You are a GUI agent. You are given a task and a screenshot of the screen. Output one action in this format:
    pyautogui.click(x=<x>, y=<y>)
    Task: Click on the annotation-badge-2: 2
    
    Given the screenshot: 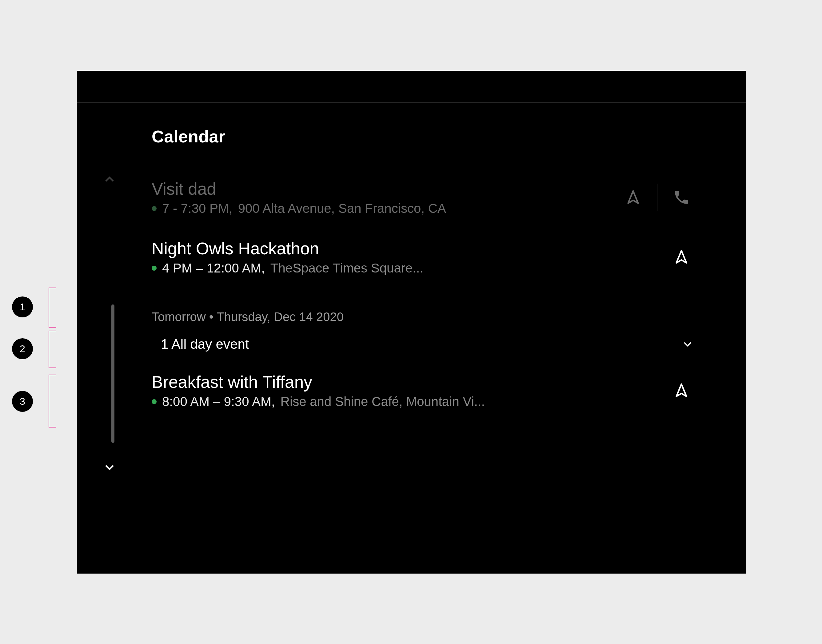 What is the action you would take?
    pyautogui.click(x=23, y=349)
    